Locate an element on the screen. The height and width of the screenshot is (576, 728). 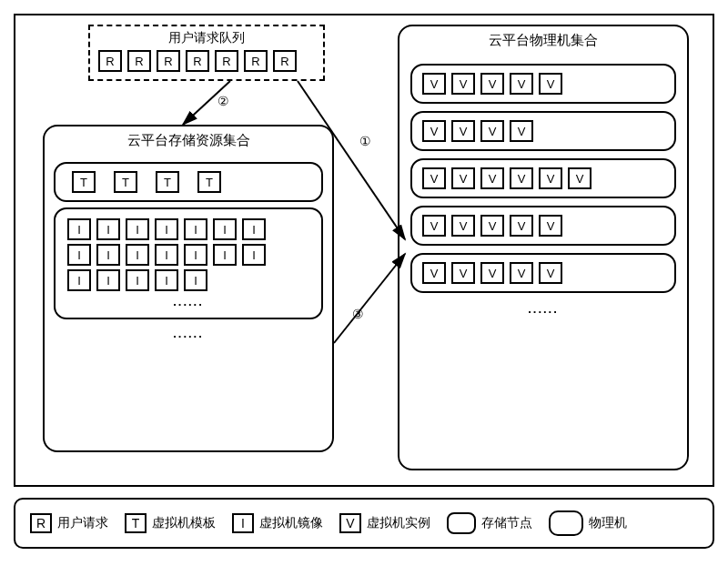
templates-row: TTTT is located at coordinates (188, 182).